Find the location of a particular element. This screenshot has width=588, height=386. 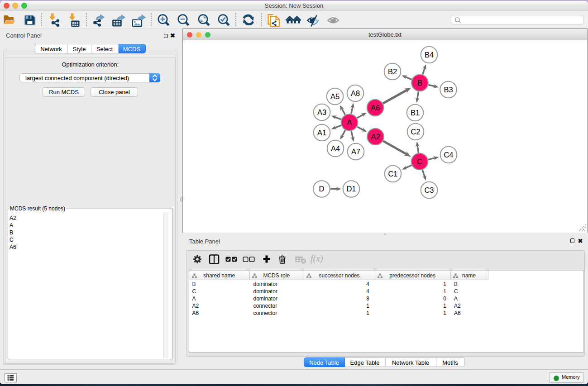

svg-text: A3 is located at coordinates (322, 112).